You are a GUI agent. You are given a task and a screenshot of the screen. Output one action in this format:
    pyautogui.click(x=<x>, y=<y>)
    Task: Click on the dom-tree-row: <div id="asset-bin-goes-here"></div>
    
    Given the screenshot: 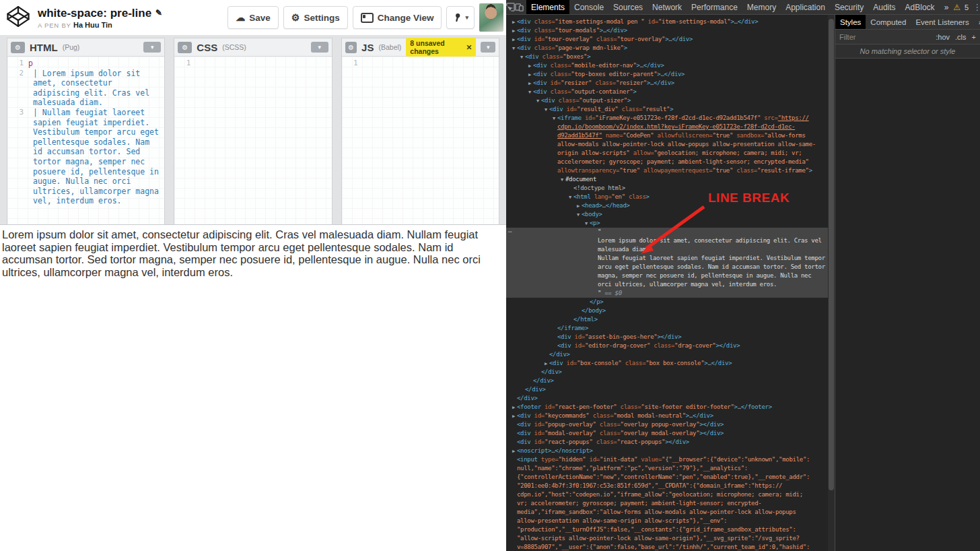 What is the action you would take?
    pyautogui.click(x=667, y=337)
    